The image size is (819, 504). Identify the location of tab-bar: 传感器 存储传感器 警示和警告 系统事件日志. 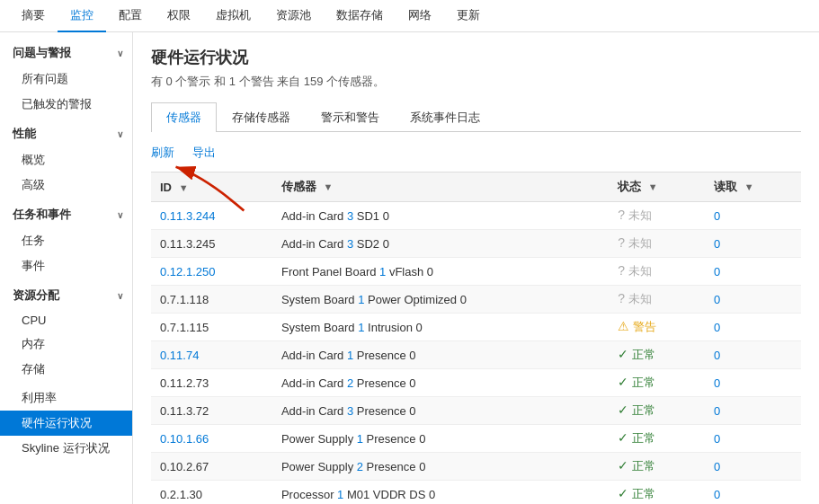
(476, 117).